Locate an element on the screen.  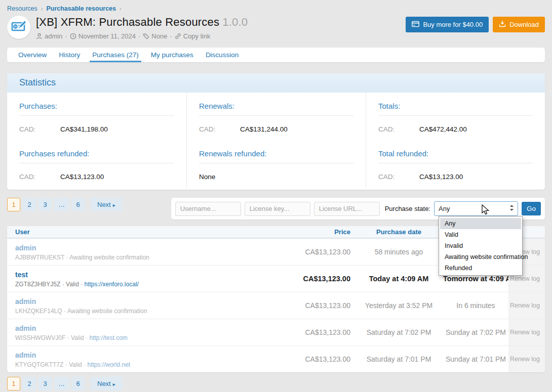
expiry-date-cell: Tomorrow at 4:09 AM is located at coordinates (476, 279).